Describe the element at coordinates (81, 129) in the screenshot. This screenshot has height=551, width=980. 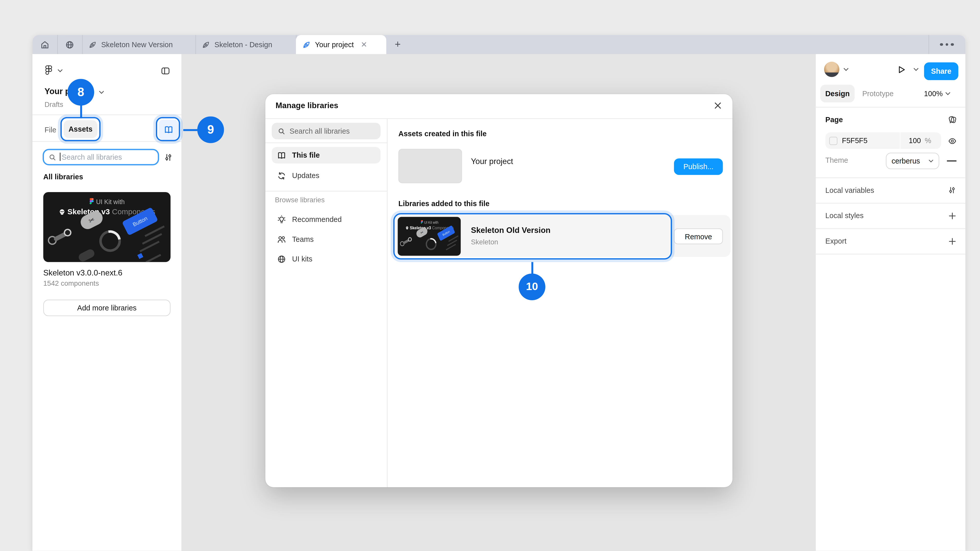
I see `tab-assets: Assets` at that location.